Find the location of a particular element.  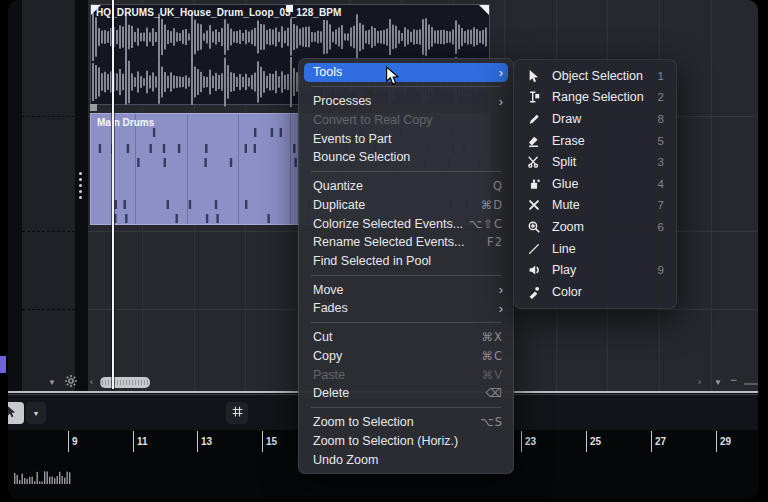

tool-item-key: 1 is located at coordinates (661, 76).